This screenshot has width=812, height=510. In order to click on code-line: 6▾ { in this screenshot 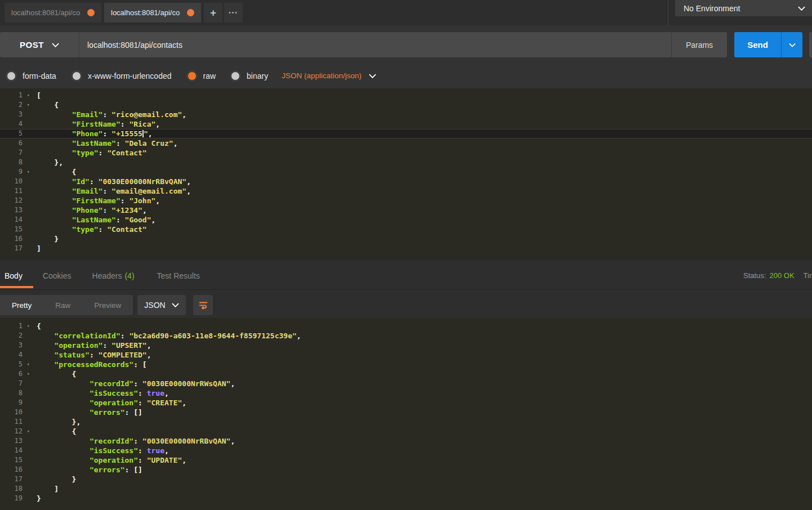, I will do `click(406, 374)`.